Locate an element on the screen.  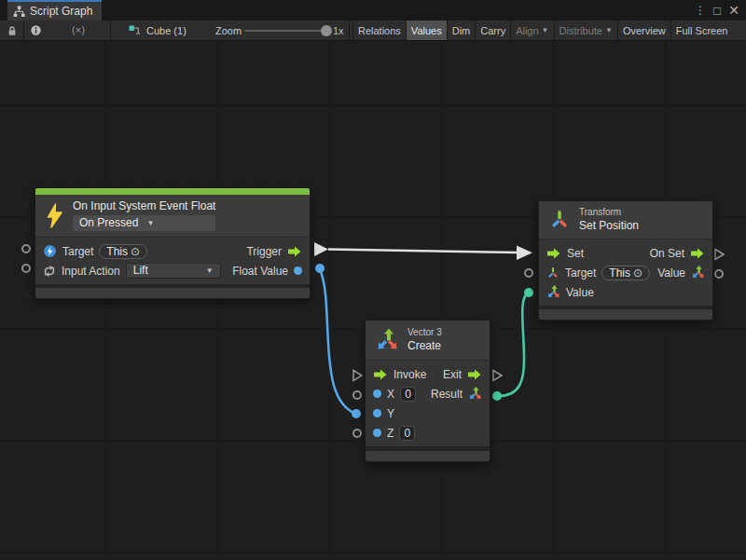
window-maximize-icon: □ is located at coordinates (717, 11).